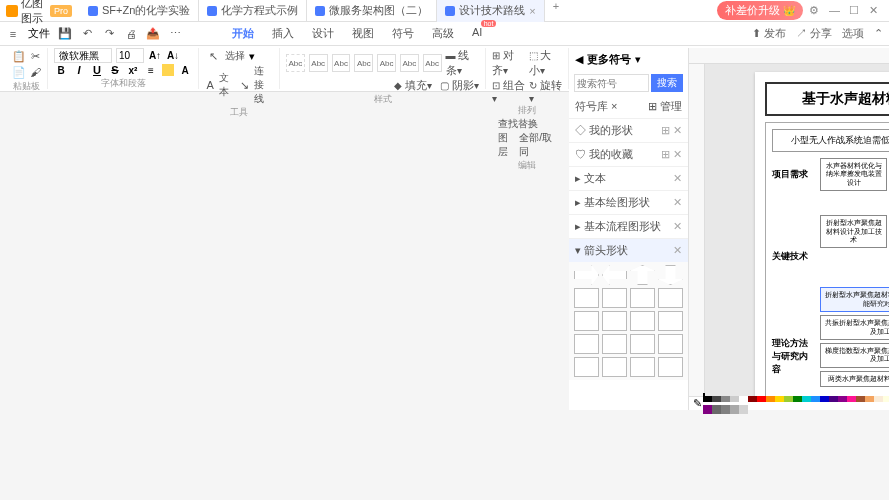 This screenshot has width=889, height=500. Describe the element at coordinates (283, 34) in the screenshot. I see `menu-insert: 插入` at that location.